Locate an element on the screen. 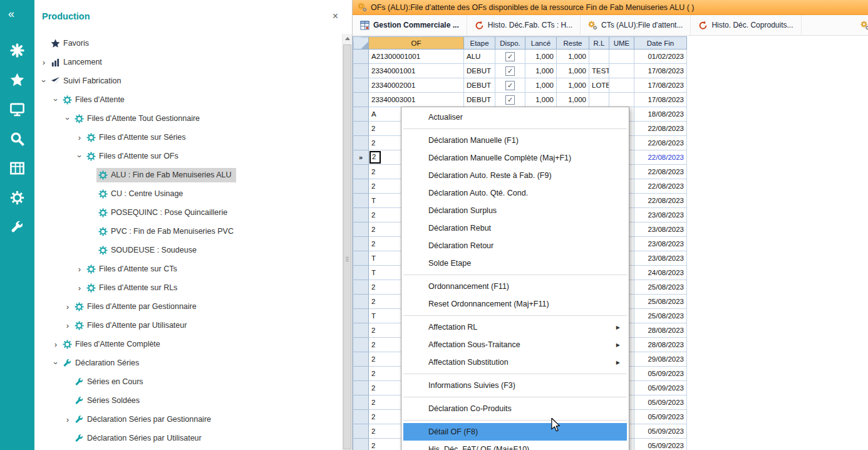  workstation-icon is located at coordinates (18, 109).